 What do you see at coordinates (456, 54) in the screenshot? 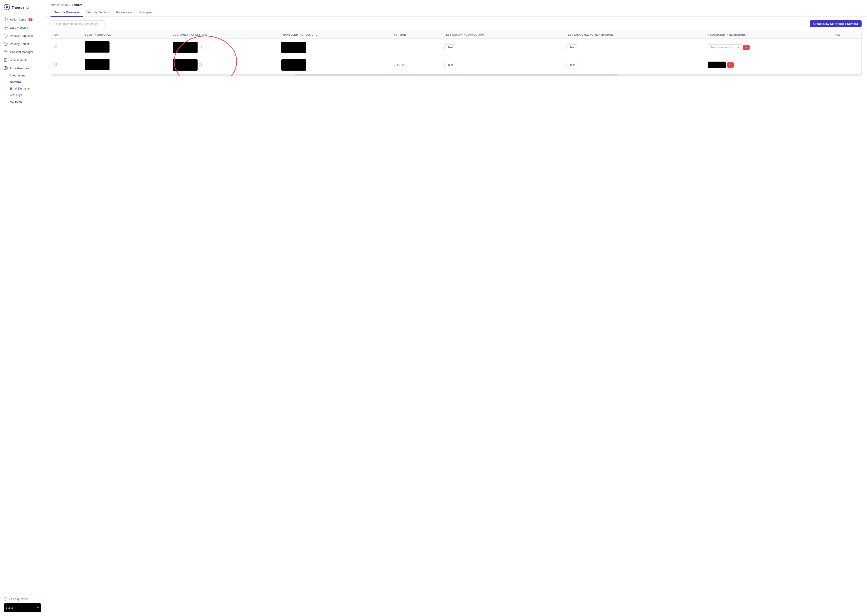
I see `table-scroll-container: IA? SOMBRA AUDIENCE CUSTOMER INGRESS URL…` at bounding box center [456, 54].